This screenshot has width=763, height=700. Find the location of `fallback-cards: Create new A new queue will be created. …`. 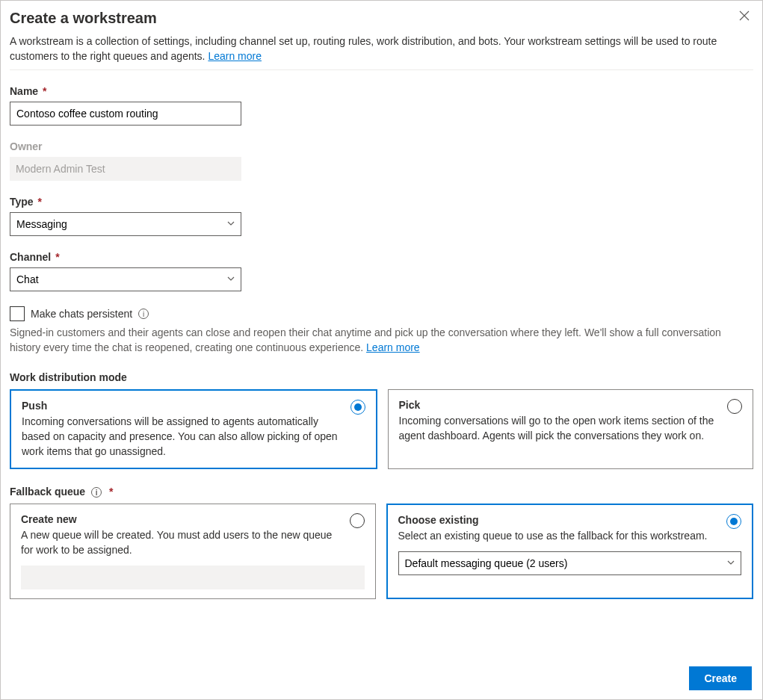

fallback-cards: Create new A new queue will be created. … is located at coordinates (381, 551).